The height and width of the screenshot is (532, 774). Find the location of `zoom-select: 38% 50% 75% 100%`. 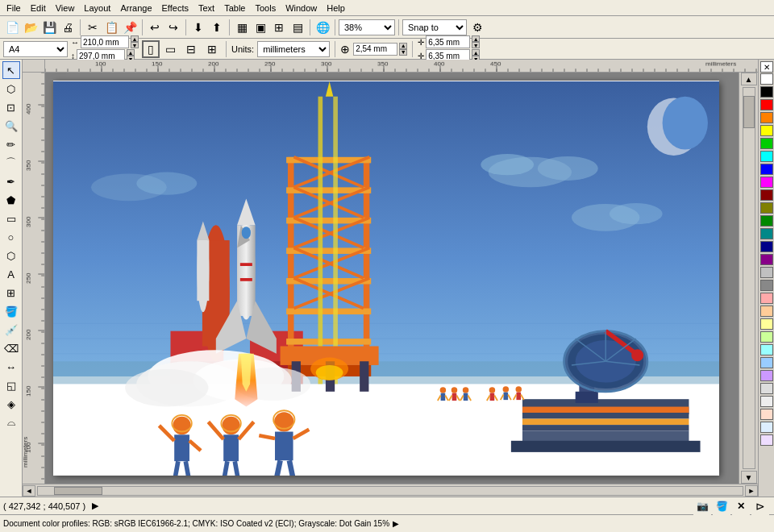

zoom-select: 38% 50% 75% 100% is located at coordinates (367, 27).